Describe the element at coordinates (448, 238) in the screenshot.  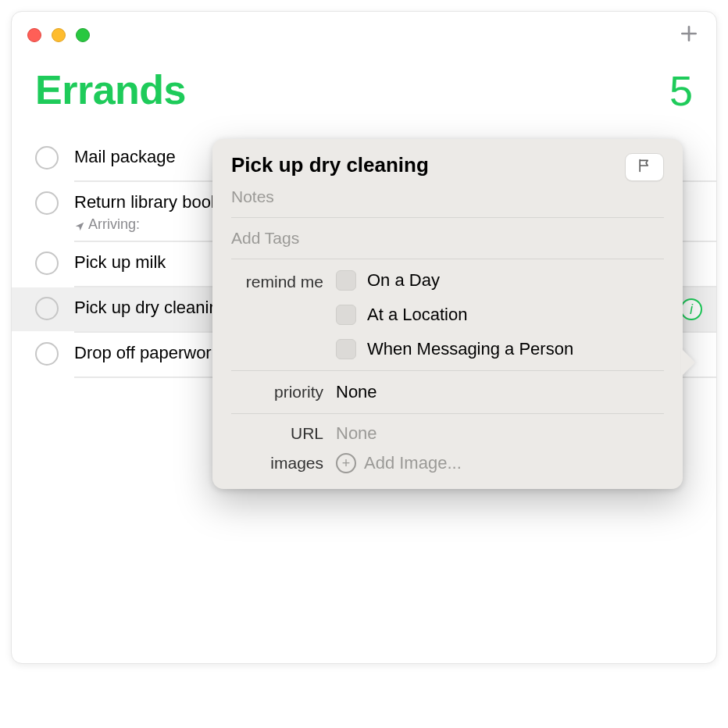
I see `add-tags-input: Add Tags` at that location.